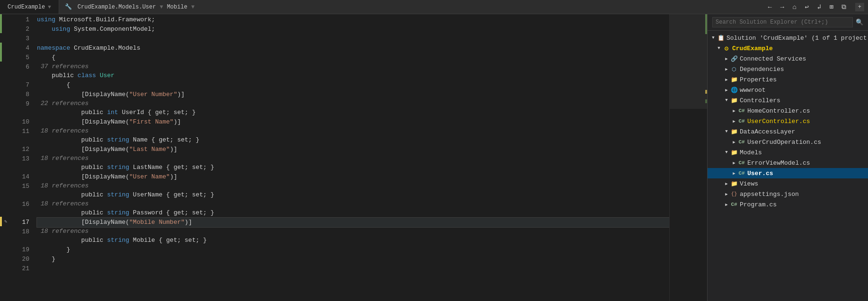 This screenshot has width=868, height=301. What do you see at coordinates (749, 184) in the screenshot?
I see `tree-label-views: Views` at bounding box center [749, 184].